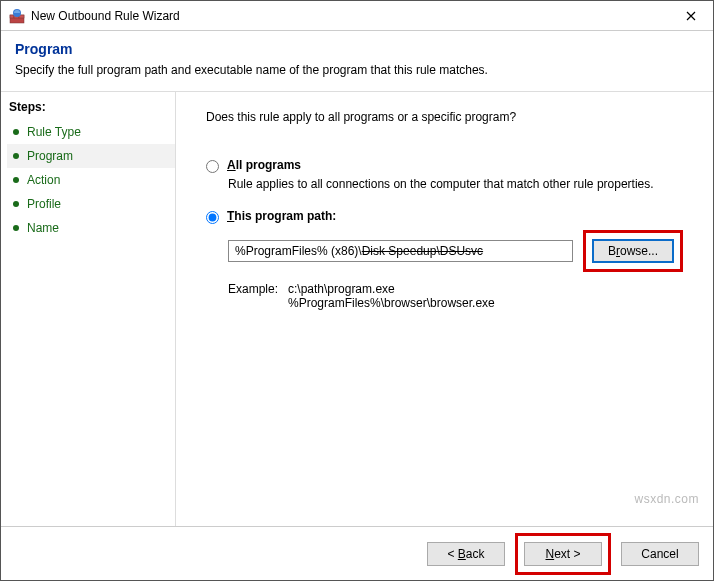  What do you see at coordinates (44, 204) in the screenshot?
I see `step-label: Profile` at bounding box center [44, 204].